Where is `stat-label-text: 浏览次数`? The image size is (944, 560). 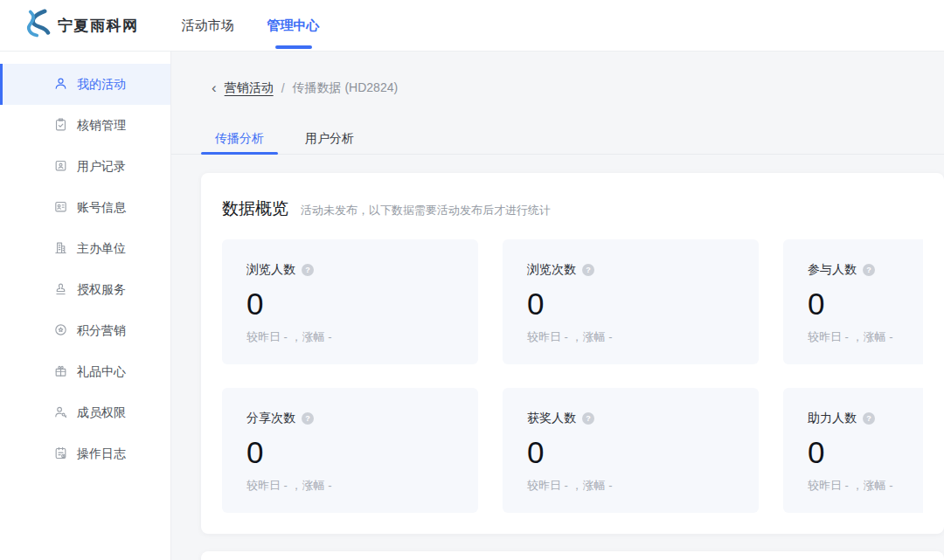 stat-label-text: 浏览次数 is located at coordinates (552, 270).